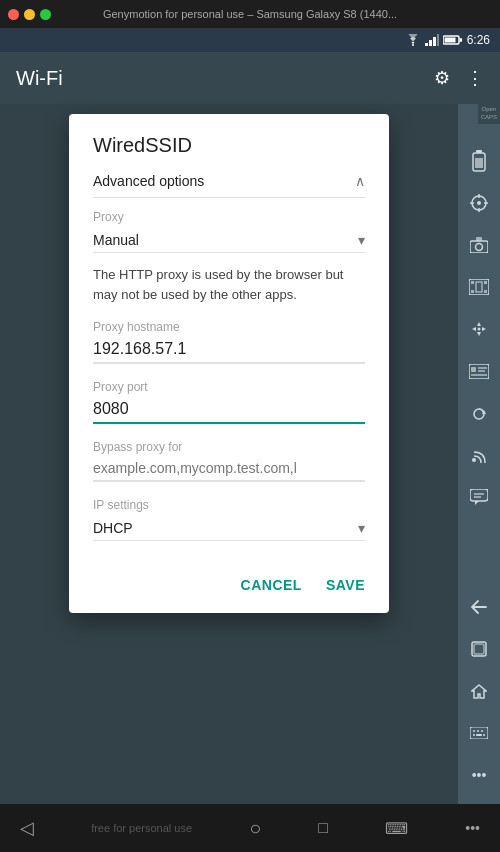 This screenshot has height=852, width=500. I want to click on advanced-options-header: Advanced options ∧, so click(229, 182).